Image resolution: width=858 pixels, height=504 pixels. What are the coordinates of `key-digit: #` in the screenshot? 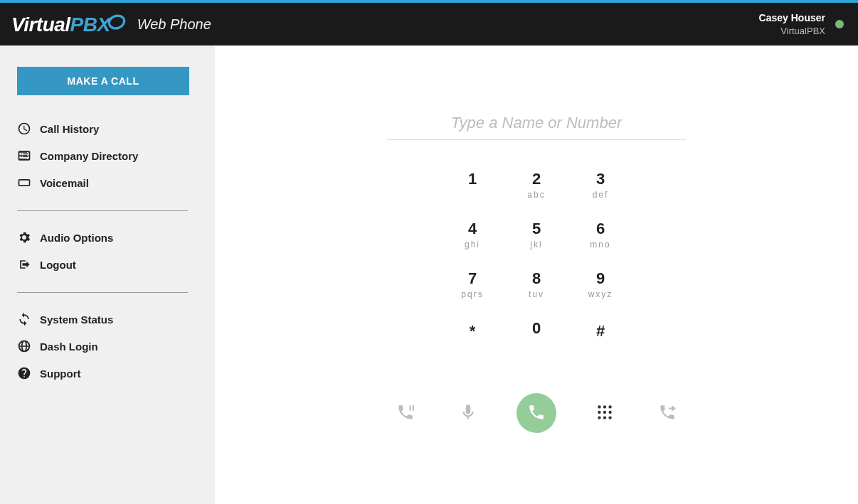 It's located at (600, 330).